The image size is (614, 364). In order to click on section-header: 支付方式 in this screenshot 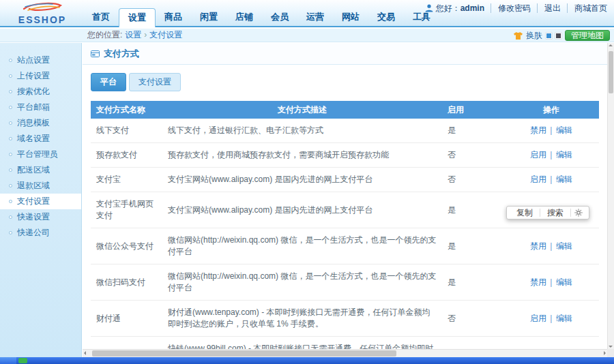, I will do `click(345, 54)`.